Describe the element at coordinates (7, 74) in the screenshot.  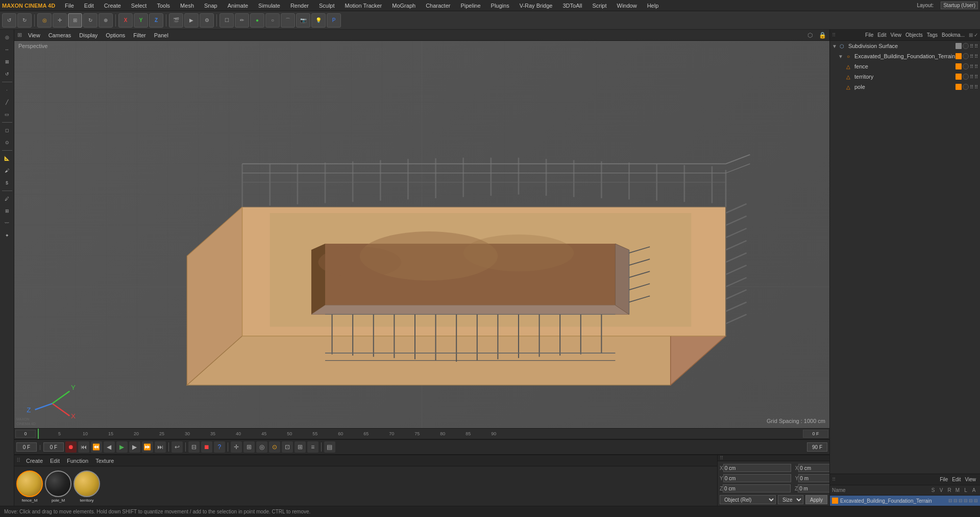
I see `lt-rotate: ↺` at that location.